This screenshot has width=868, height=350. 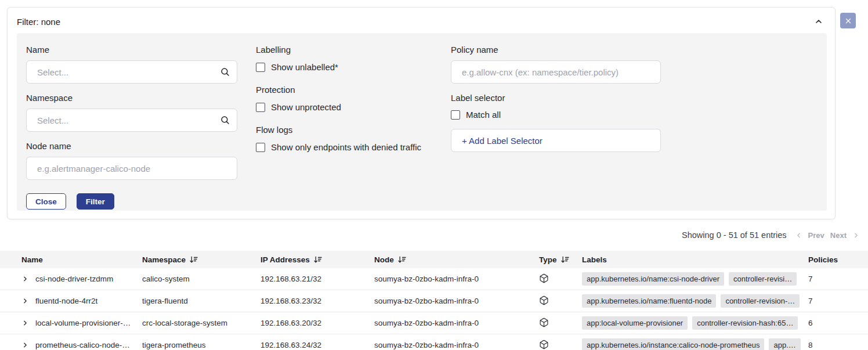 What do you see at coordinates (434, 301) in the screenshot?
I see `table-row: fluentd-node-4rr2t tigera-fluentd 192.16…` at bounding box center [434, 301].